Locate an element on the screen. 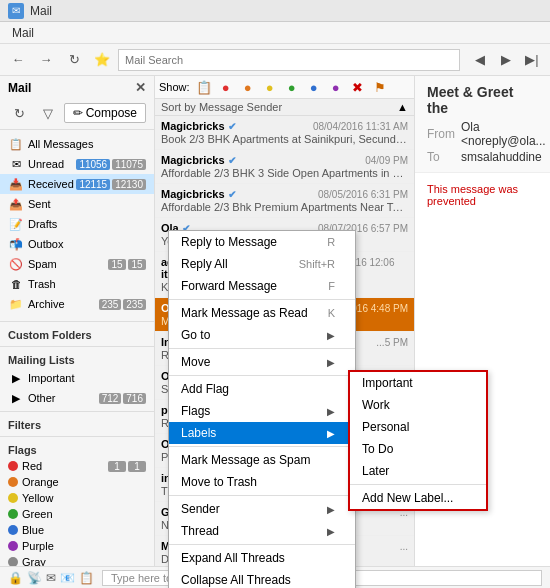  context-sender: Sender ▶ is located at coordinates (262, 509).